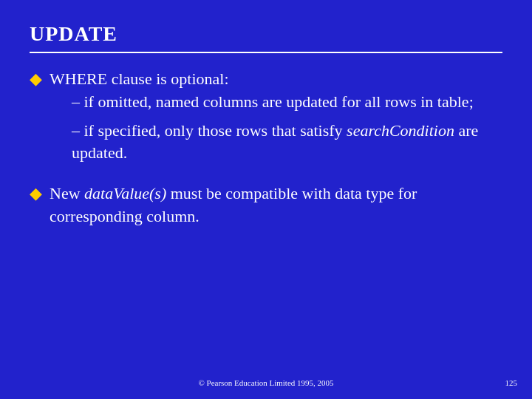  I want to click on bullet-new-text1: New, so click(66, 194).